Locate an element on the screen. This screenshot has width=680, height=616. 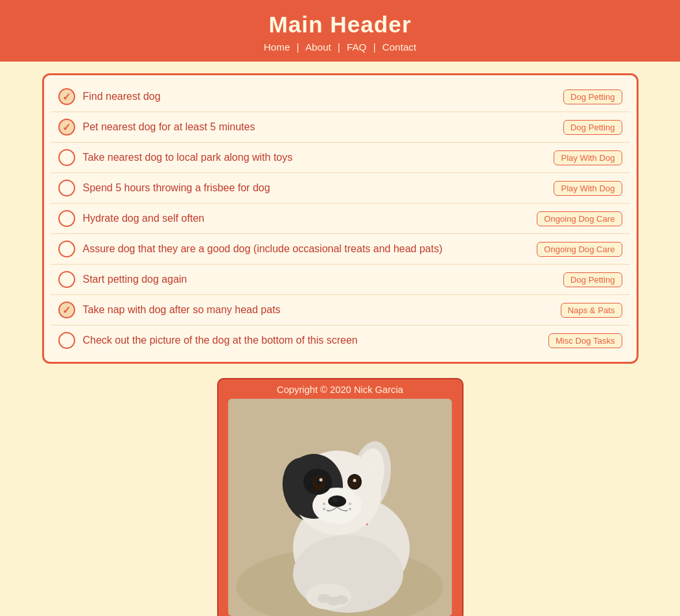
nav-contact: Contact is located at coordinates (399, 47).